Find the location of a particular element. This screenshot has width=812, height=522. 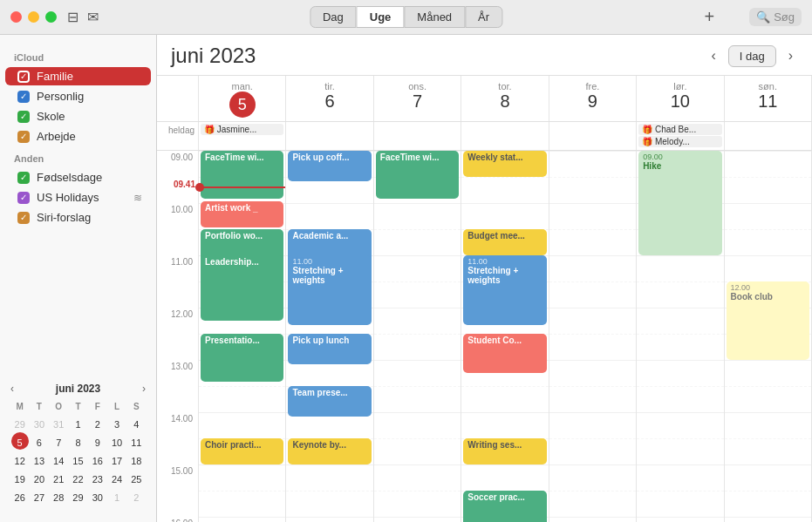

mini-cal-day: 15 is located at coordinates (78, 459).